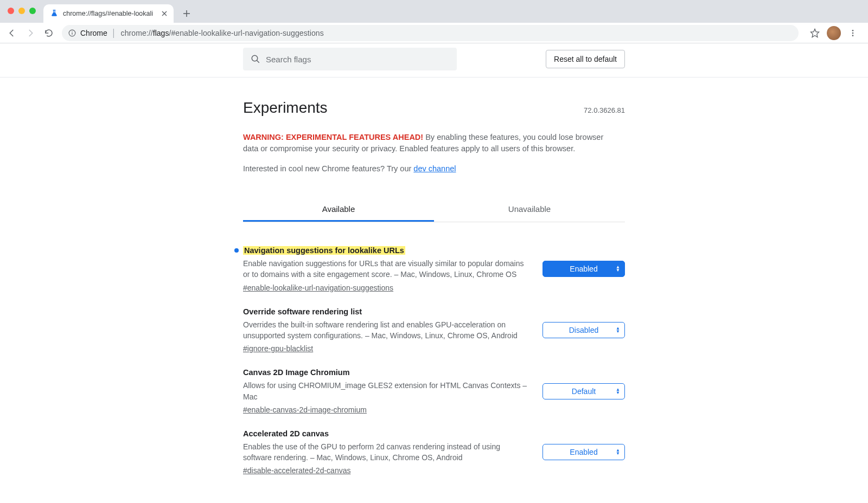  Describe the element at coordinates (434, 169) in the screenshot. I see `dev-channel-blurb: Interested in cool new Chrome features? …` at that location.